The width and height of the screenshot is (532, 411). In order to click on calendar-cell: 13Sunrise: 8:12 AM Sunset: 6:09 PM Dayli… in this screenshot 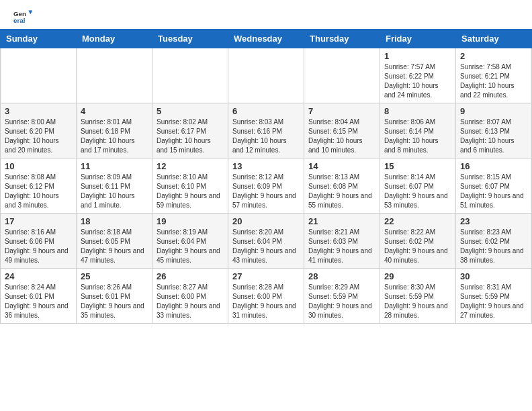, I will do `click(266, 186)`.